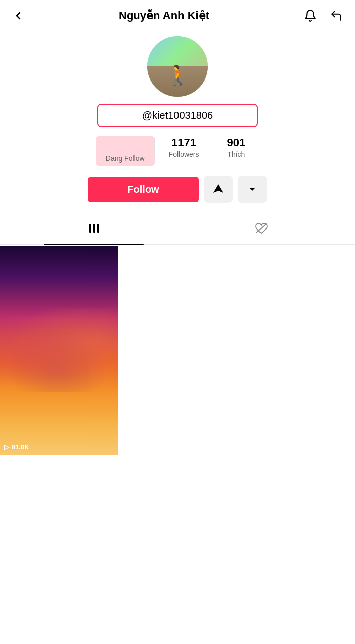 The width and height of the screenshot is (355, 644). I want to click on video-play-row: ▷ 81,0K, so click(17, 447).